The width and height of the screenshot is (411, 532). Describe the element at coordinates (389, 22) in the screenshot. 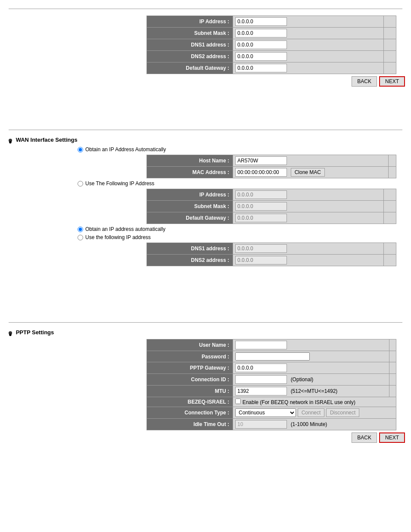

I see `ip-address-extra` at that location.